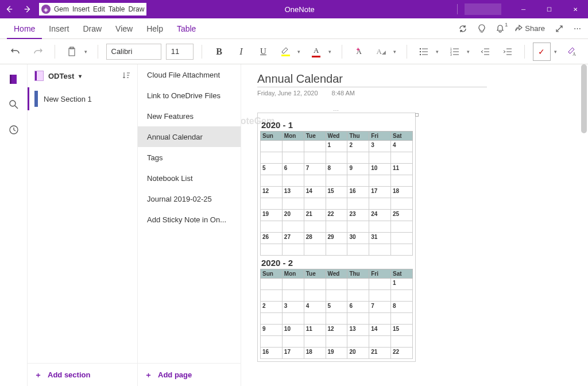 The width and height of the screenshot is (588, 386). I want to click on italic-button: I, so click(241, 52).